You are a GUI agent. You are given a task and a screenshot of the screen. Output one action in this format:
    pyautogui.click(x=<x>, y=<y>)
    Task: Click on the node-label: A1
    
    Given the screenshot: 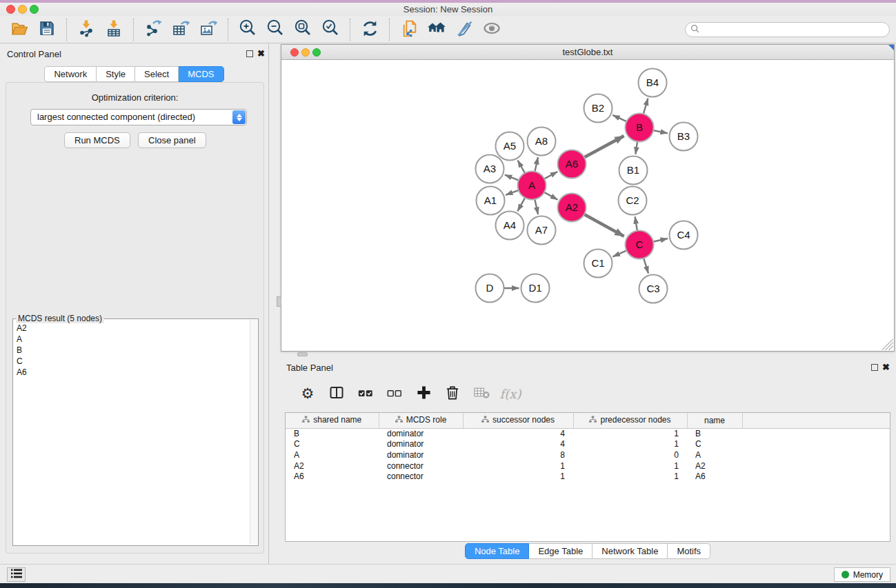 What is the action you would take?
    pyautogui.click(x=490, y=200)
    